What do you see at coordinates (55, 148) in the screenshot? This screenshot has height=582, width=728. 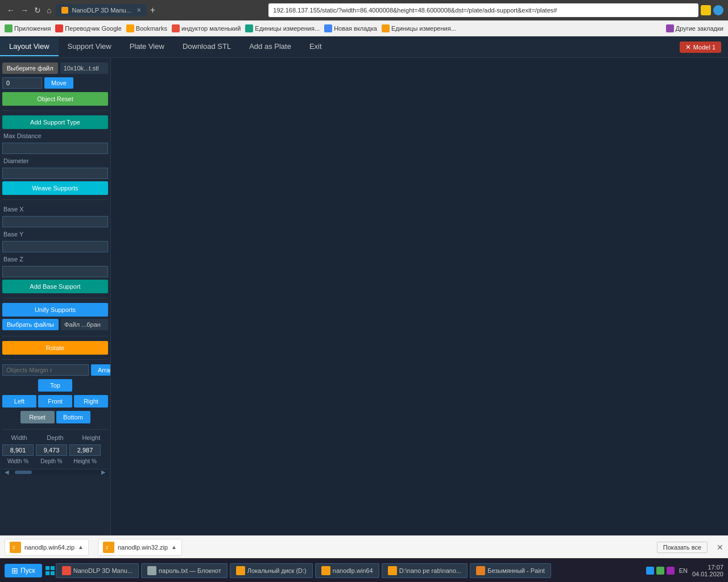 I see `max-distance-input` at bounding box center [55, 148].